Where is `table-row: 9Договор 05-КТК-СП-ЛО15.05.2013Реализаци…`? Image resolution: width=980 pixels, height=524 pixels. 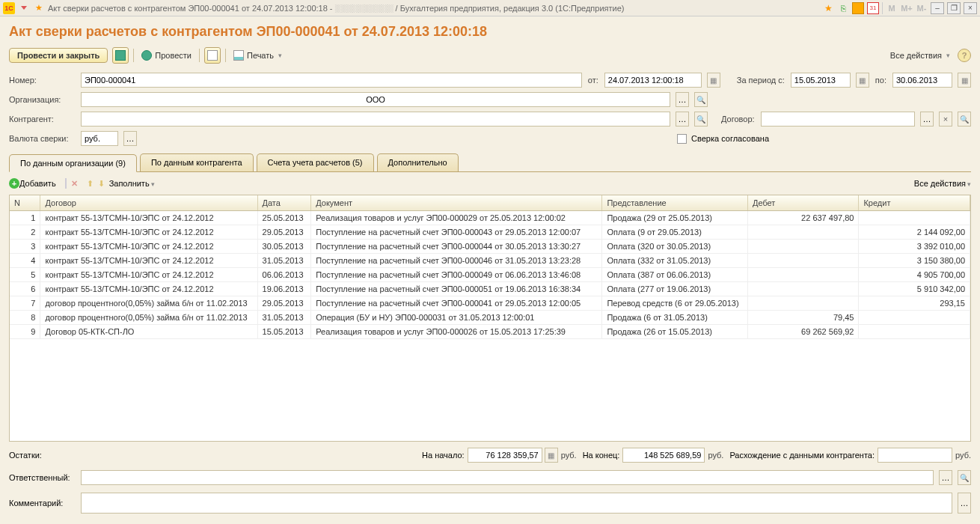 table-row: 9Договор 05-КТК-СП-ЛО15.05.2013Реализаци… is located at coordinates (490, 332).